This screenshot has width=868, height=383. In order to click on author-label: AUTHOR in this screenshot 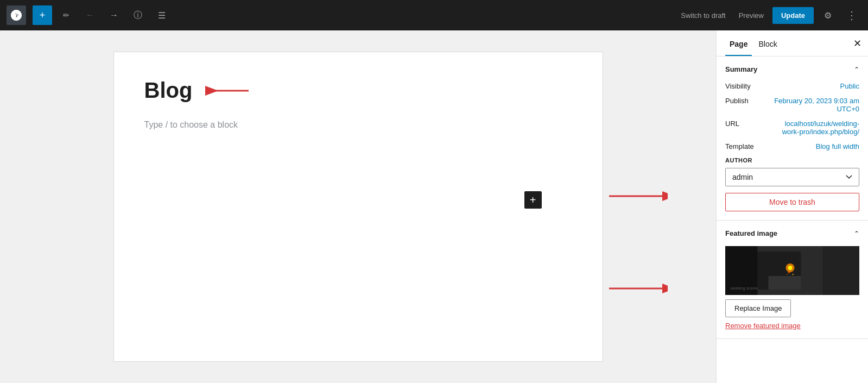, I will do `click(793, 160)`.